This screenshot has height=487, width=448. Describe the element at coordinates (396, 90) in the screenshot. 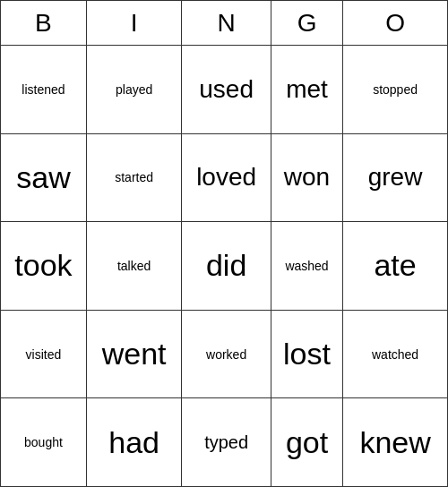

I see `bingo-cell: stopped` at that location.